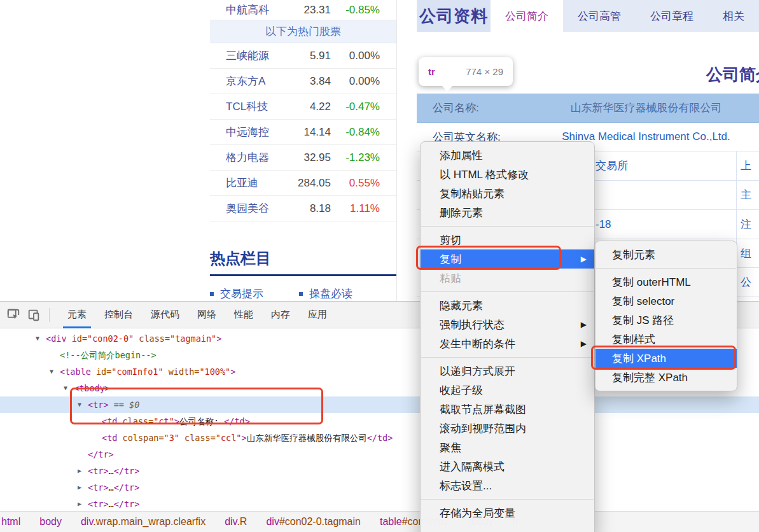 Image resolution: width=759 pixels, height=532 pixels. I want to click on breadcrumb-item: div#con02-0.tagmain, so click(313, 522).